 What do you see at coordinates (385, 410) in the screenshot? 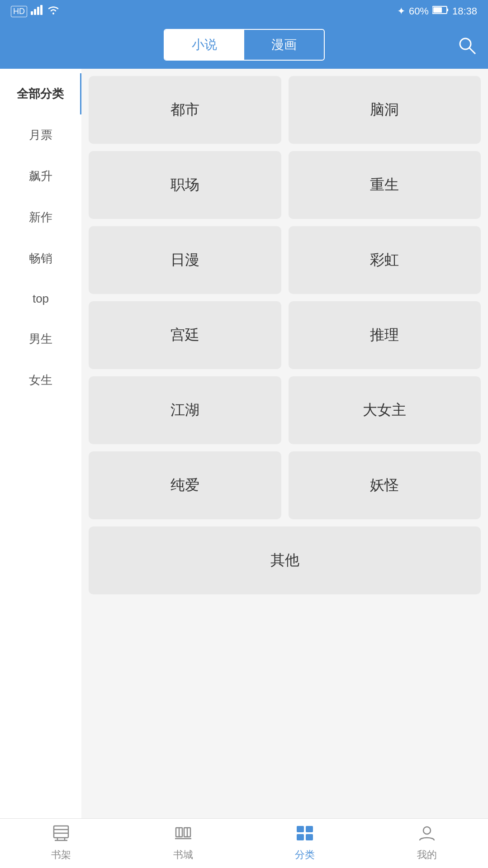
I see `category-danvzhu: 大女主` at bounding box center [385, 410].